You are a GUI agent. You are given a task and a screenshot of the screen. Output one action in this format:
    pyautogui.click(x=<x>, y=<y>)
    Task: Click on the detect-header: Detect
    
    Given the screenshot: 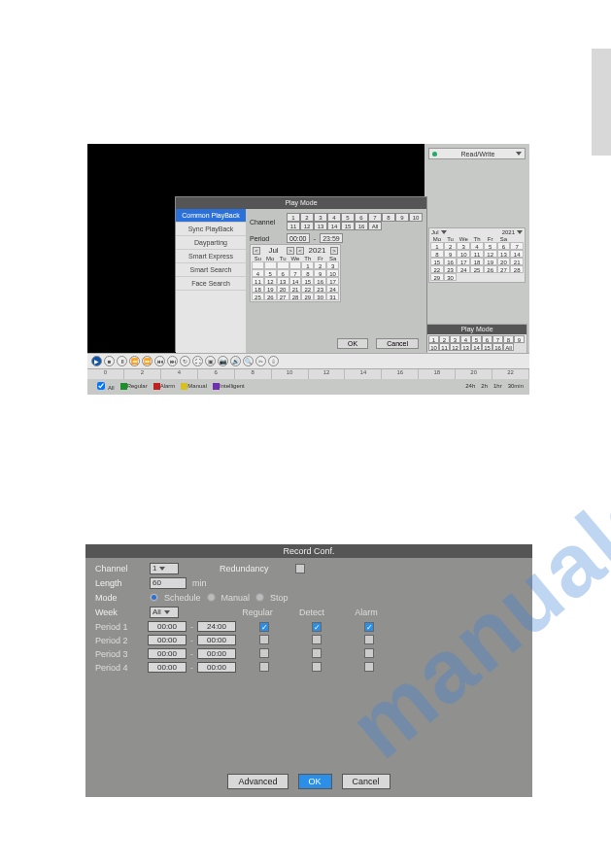 What is the action you would take?
    pyautogui.click(x=312, y=612)
    